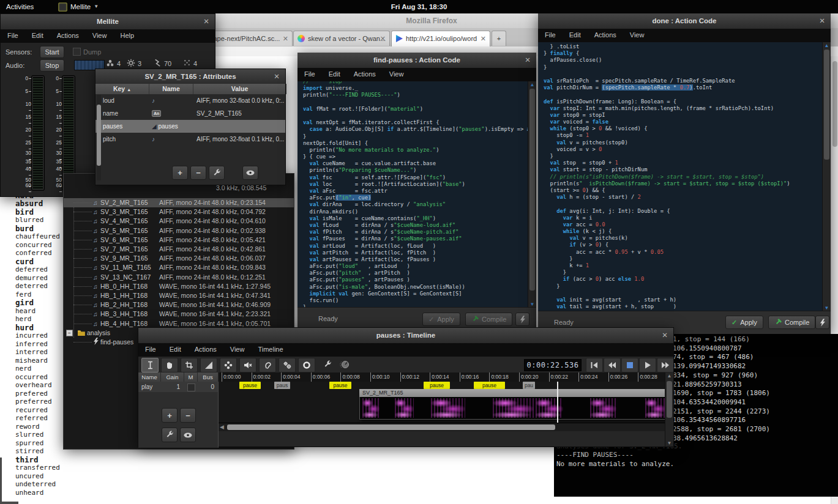 The height and width of the screenshot is (504, 838). What do you see at coordinates (188, 415) in the screenshot?
I see `remove-track-button: −` at bounding box center [188, 415].